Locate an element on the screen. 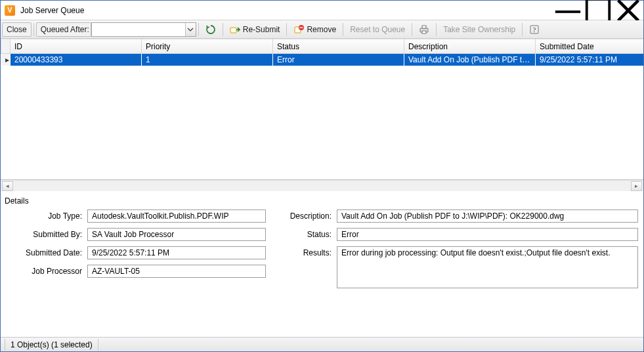 The height and width of the screenshot is (352, 644). description-label: Description: is located at coordinates (302, 215).